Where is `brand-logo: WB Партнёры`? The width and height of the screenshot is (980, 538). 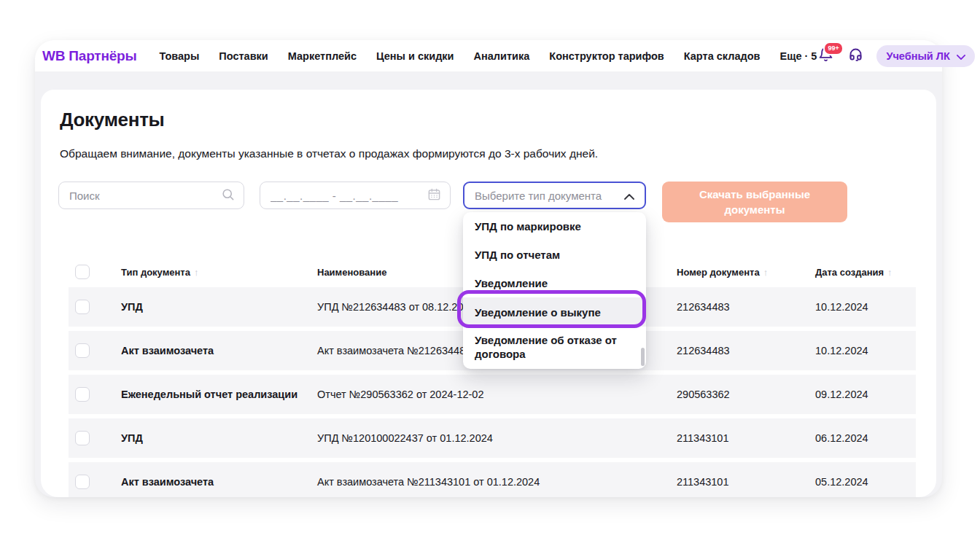
brand-logo: WB Партнёры is located at coordinates (90, 56).